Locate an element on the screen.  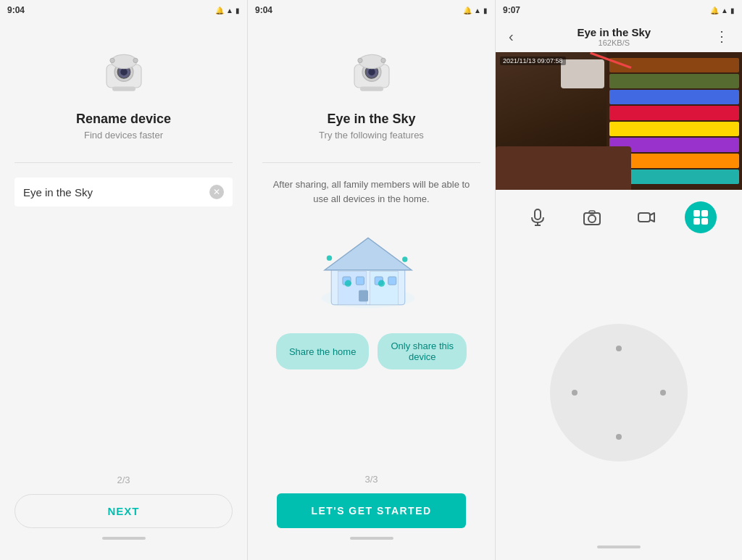
microphone-button is located at coordinates (538, 217).